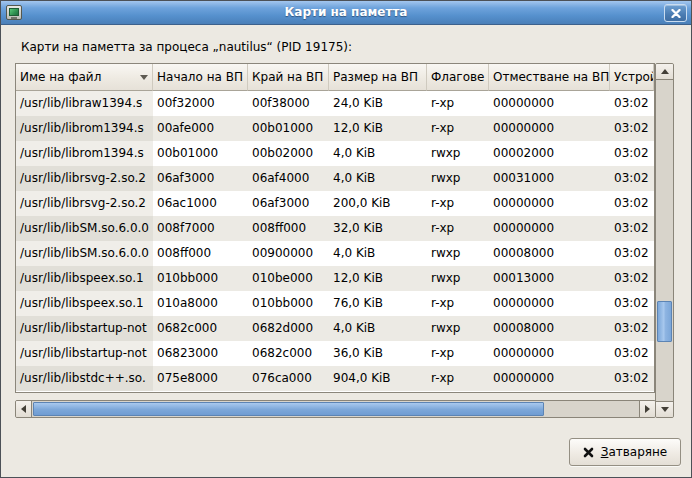 The width and height of the screenshot is (692, 478). Describe the element at coordinates (378, 378) in the screenshot. I see `cell-vm-size: 904,0 KiB` at that location.